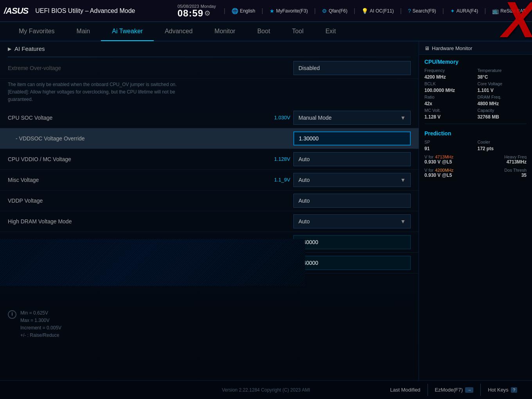 This screenshot has height=399, width=532. What do you see at coordinates (84, 31) in the screenshot?
I see `tab-main: Main` at bounding box center [84, 31].